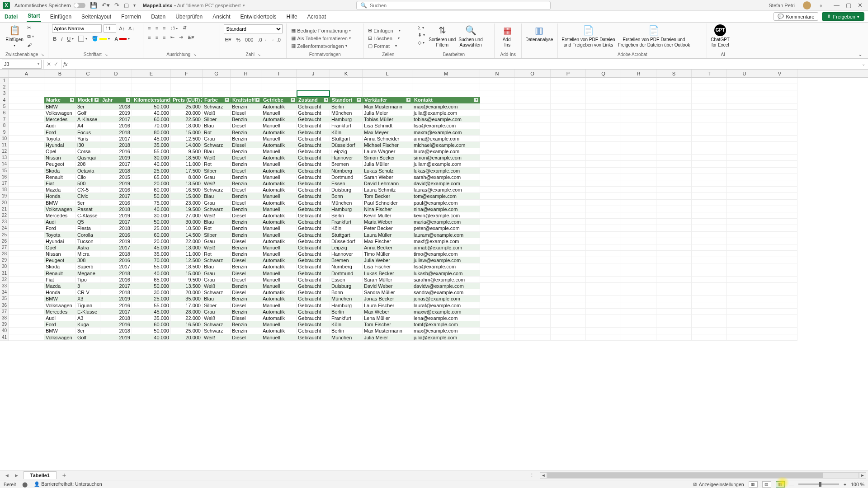 The width and height of the screenshot is (868, 488). I want to click on cell-G19: Blau, so click(217, 196).